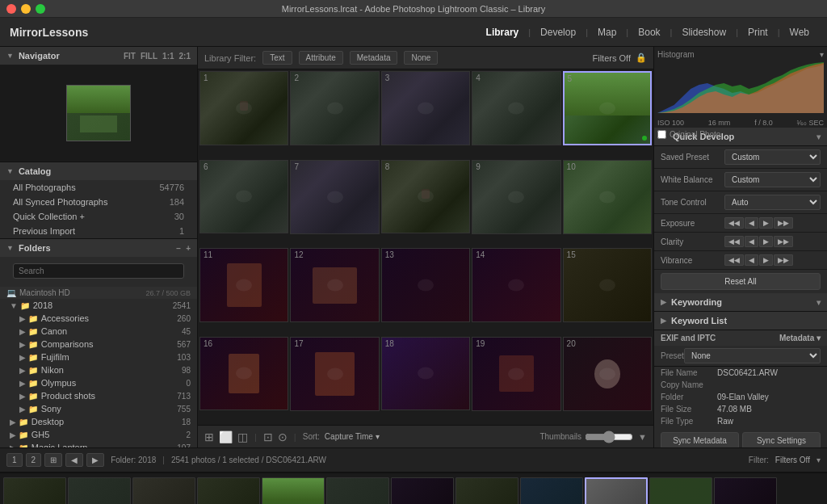  What do you see at coordinates (209, 437) in the screenshot?
I see `grid-view-icon: ⊞` at bounding box center [209, 437].